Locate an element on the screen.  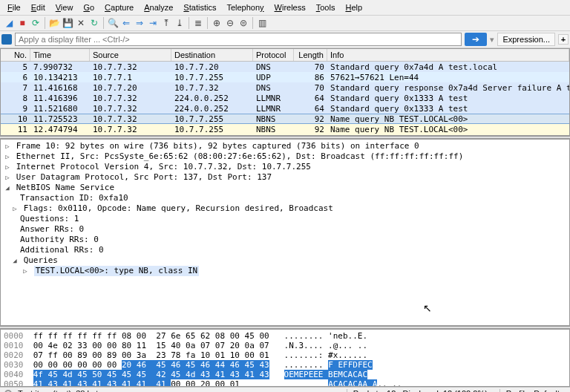
menu-go: Go is located at coordinates (89, 7).